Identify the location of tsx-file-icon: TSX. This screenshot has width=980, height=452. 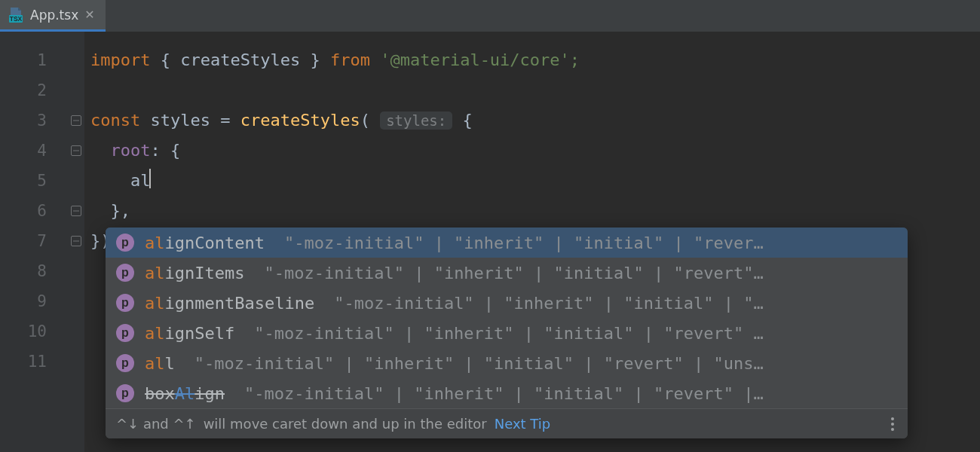
(16, 15).